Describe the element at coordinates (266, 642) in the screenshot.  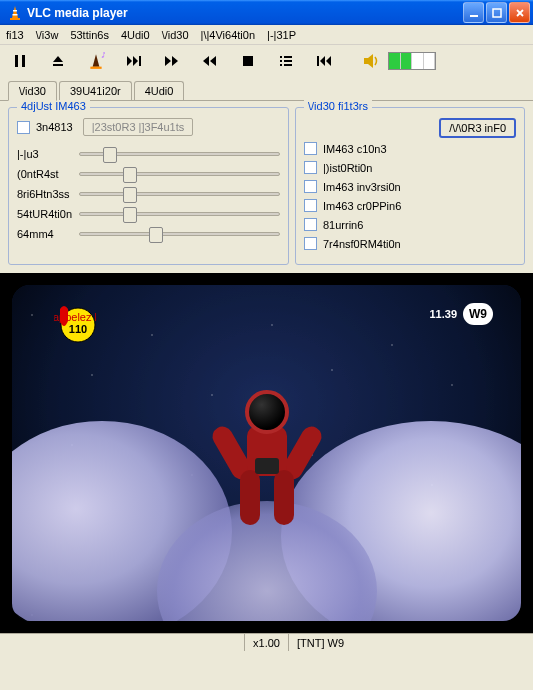
I see `status-speed: x1.00` at that location.